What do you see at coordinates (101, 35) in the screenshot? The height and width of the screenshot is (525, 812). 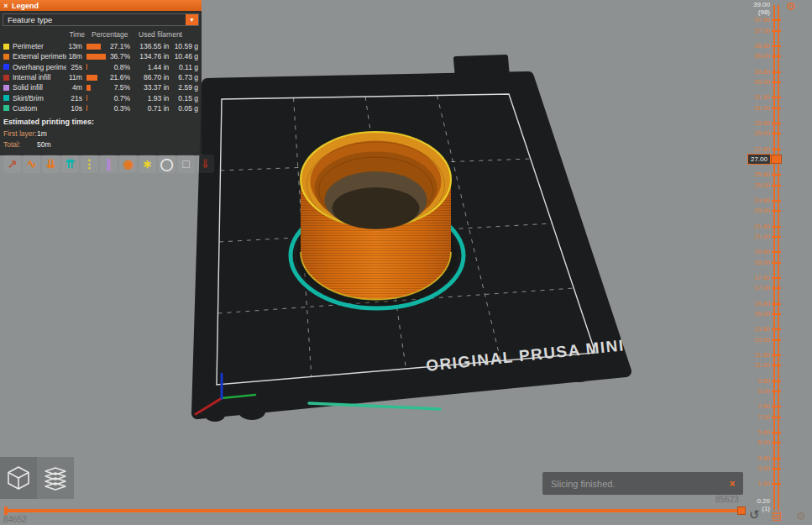 I see `legend-table-header: Time Percentage Used filament` at bounding box center [101, 35].